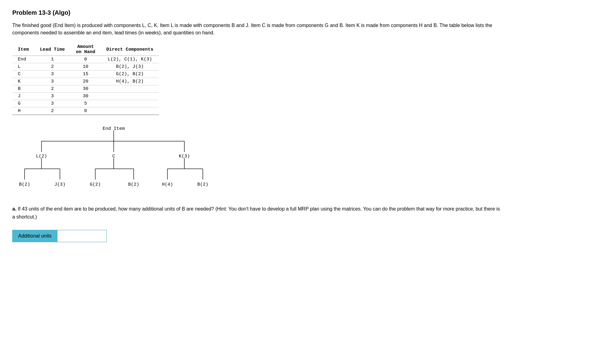 The image size is (590, 364). Describe the element at coordinates (85, 74) in the screenshot. I see `table-row: C315G(2), B(2)` at that location.